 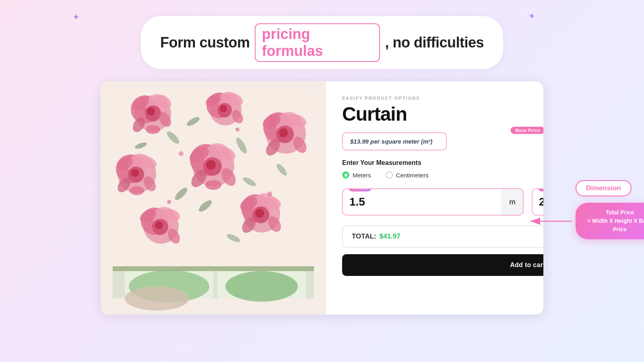 I want to click on width-input, so click(x=422, y=202).